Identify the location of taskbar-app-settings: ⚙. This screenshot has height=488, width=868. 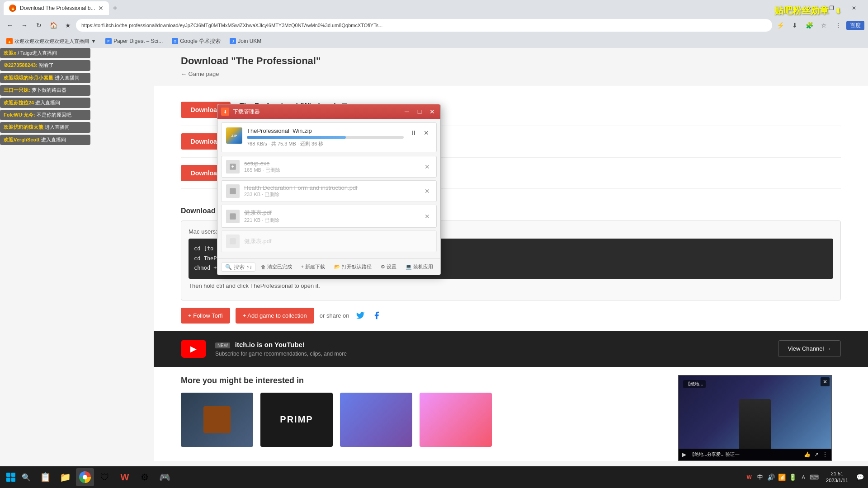
(145, 477).